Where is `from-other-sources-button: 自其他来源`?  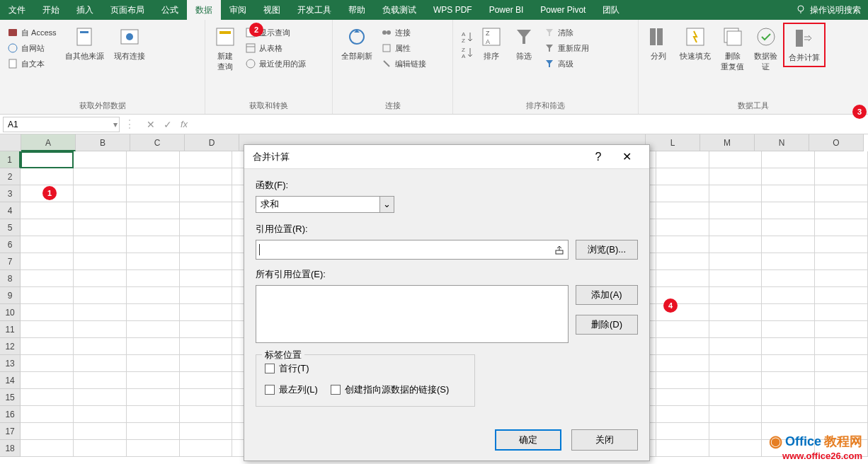
from-other-sources-button: 自其他来源 is located at coordinates (85, 44).